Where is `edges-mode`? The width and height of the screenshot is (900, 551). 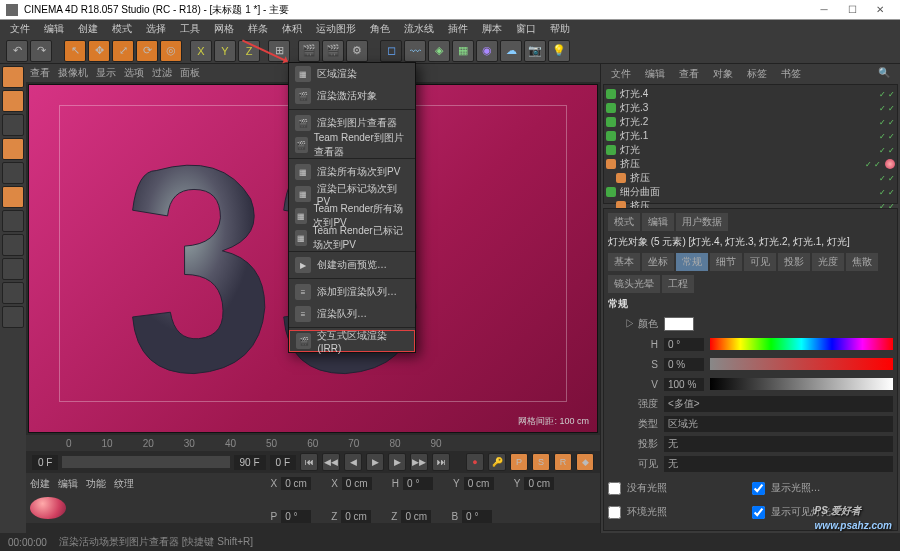 edges-mode is located at coordinates (13, 173).